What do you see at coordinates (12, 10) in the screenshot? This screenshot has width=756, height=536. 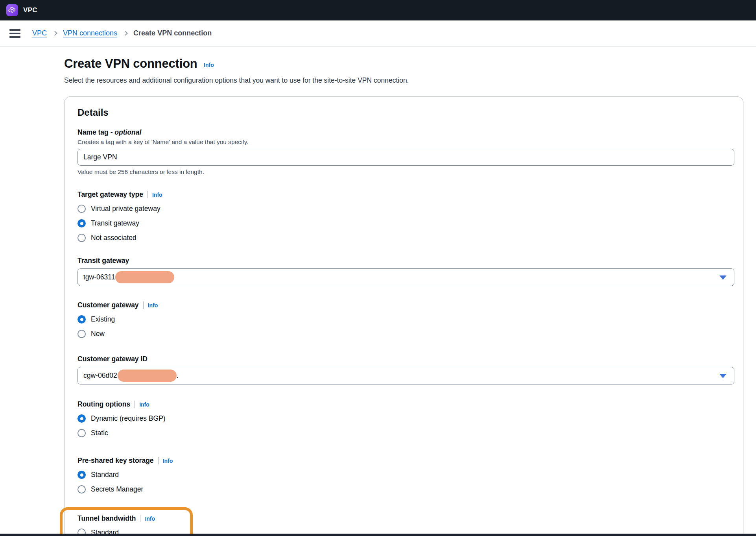 I see `vpc-service-icon` at bounding box center [12, 10].